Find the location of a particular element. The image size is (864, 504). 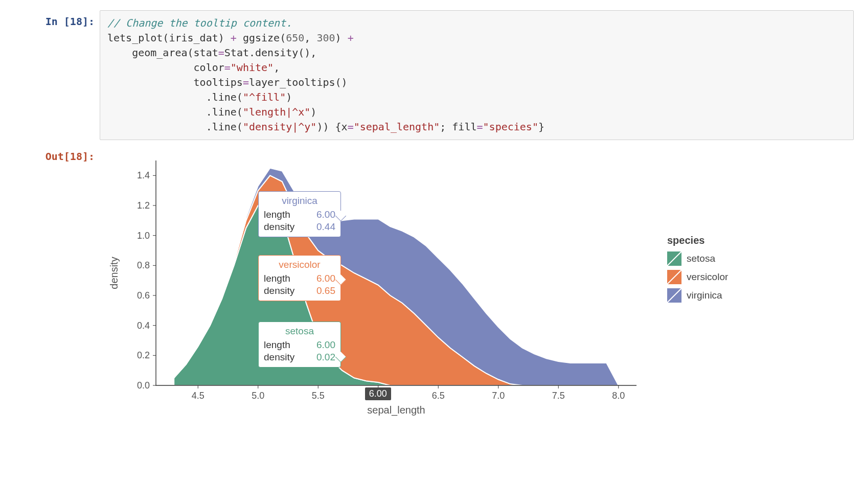

svg-text: 0.8 is located at coordinates (143, 265).